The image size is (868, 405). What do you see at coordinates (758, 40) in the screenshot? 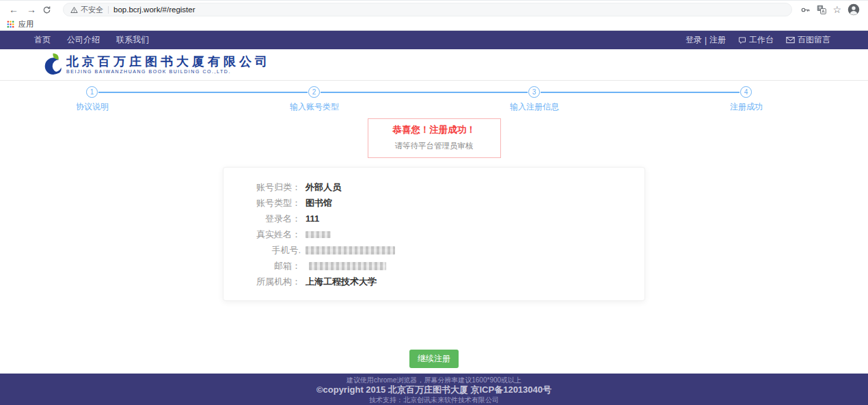
I see `navbar-right: 登录 | 注册 工作台 百图留言` at bounding box center [758, 40].